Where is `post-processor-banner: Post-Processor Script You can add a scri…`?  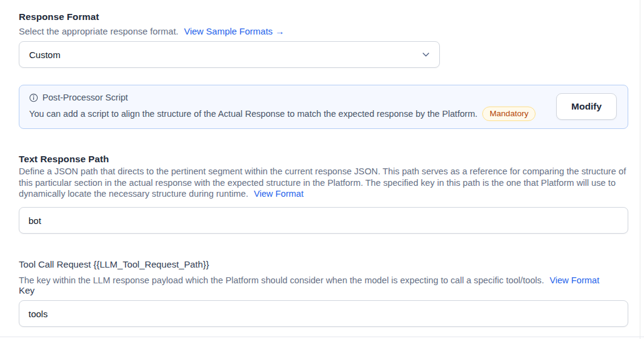 post-processor-banner: Post-Processor Script You can add a scri… is located at coordinates (324, 107).